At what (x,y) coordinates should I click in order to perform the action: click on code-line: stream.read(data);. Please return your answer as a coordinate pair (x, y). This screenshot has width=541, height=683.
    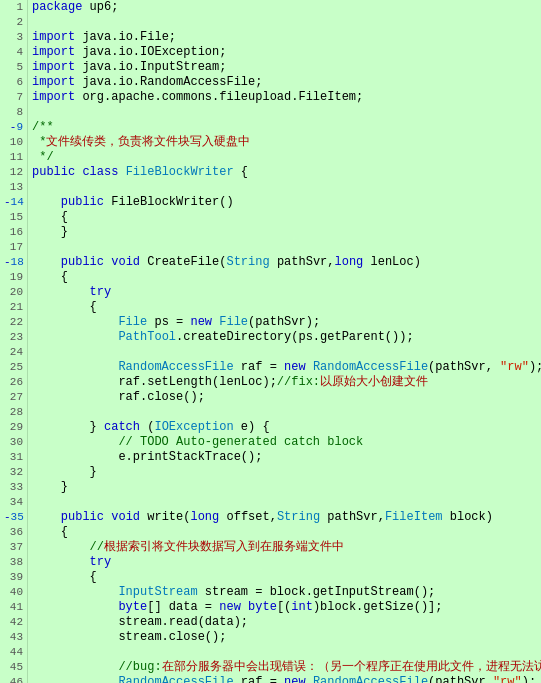
    Looking at the image, I should click on (286, 622).